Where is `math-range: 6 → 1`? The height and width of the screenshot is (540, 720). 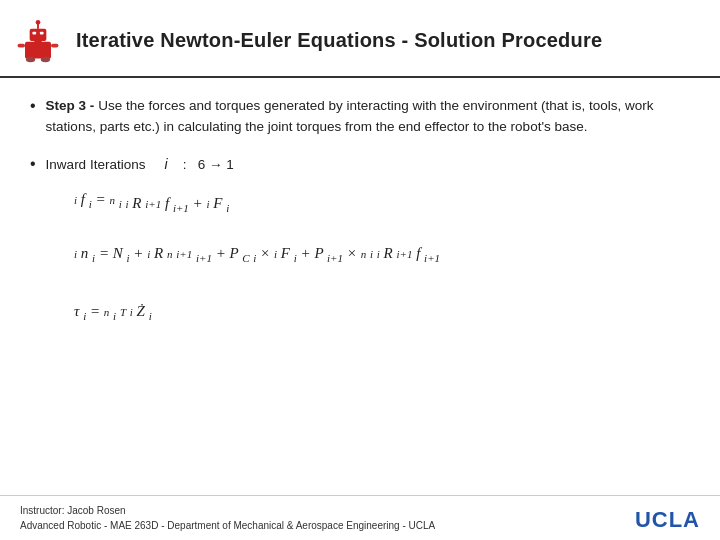
math-range: 6 → 1 is located at coordinates (216, 164).